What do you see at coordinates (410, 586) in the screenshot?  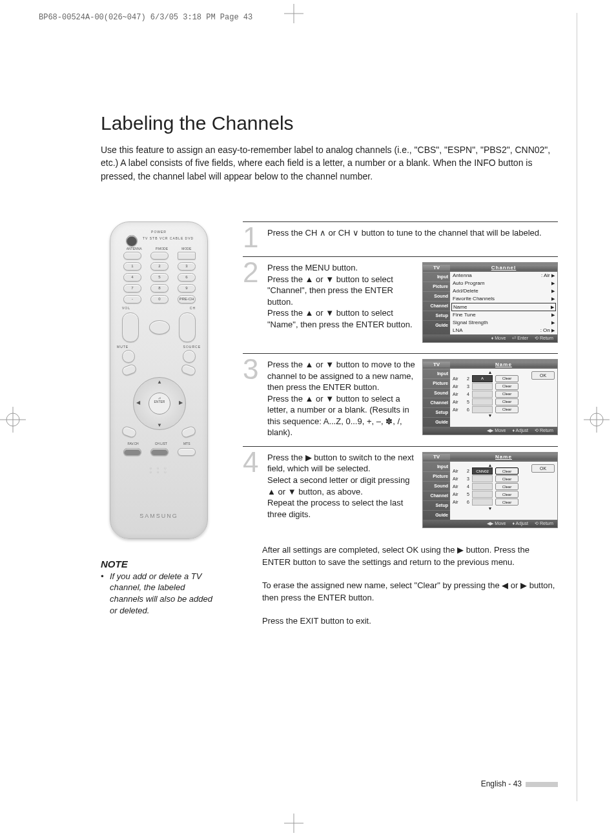 I see `after-steps: After all settings are completed, select…` at bounding box center [410, 586].